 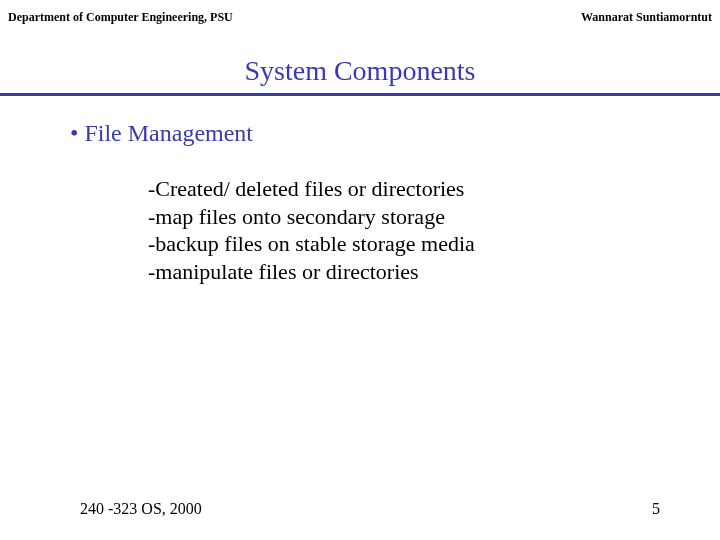 I want to click on header-right: Wannarat Suntiamorntut, so click(x=646, y=18).